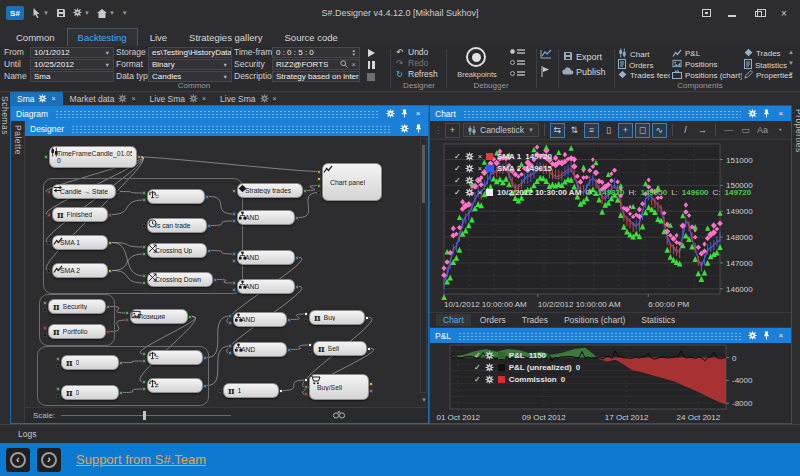 The width and height of the screenshot is (800, 476). I want to click on chevron-down-icon: ▼, so click(224, 77).